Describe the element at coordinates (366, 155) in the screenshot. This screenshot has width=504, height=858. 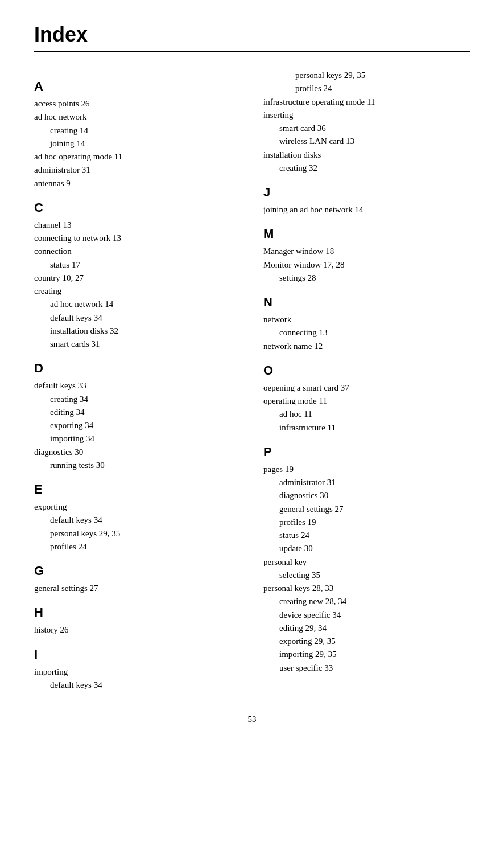
I see `index-entry: installation disks` at that location.